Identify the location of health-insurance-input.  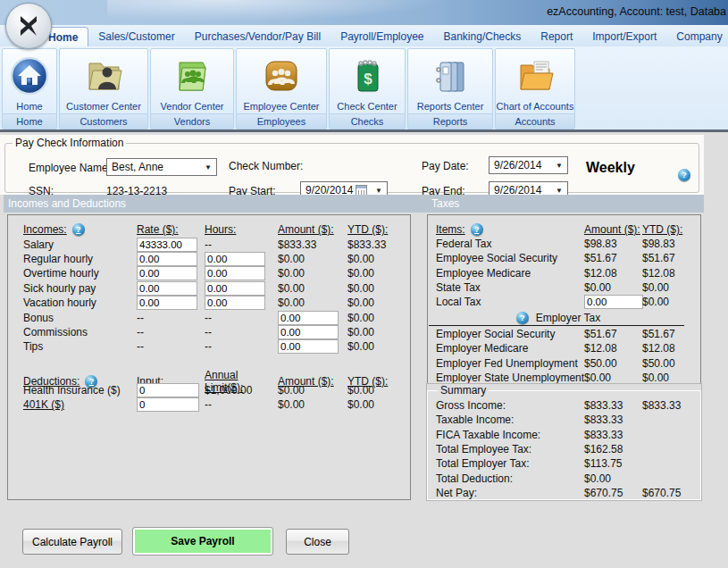
(168, 390).